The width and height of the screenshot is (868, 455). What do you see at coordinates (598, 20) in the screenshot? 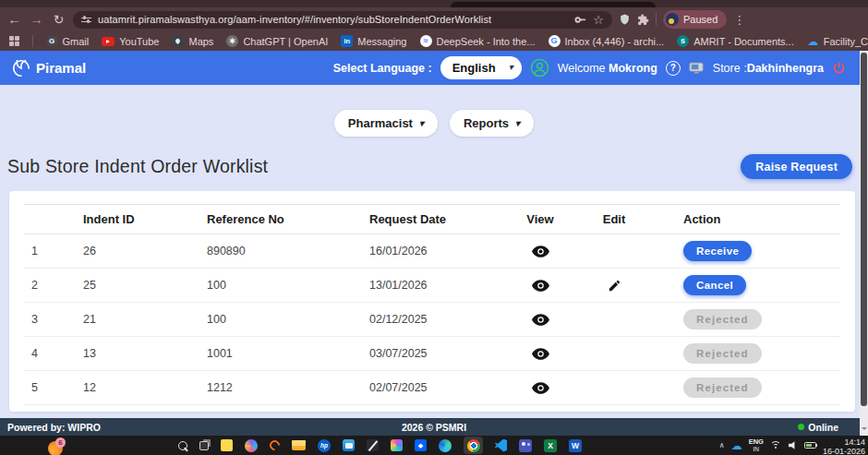
I see `bookmark-star-icon: ☆` at bounding box center [598, 20].